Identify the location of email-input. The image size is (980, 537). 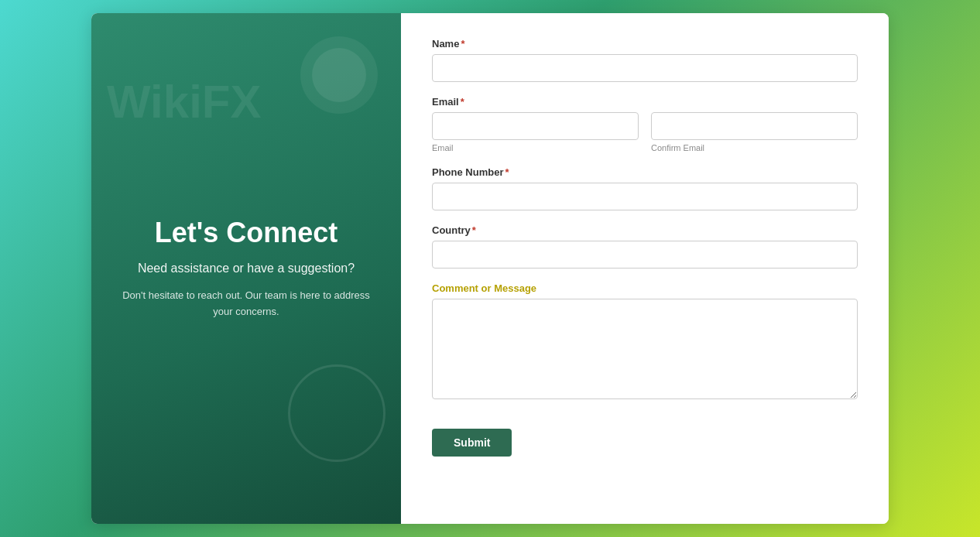
(536, 126).